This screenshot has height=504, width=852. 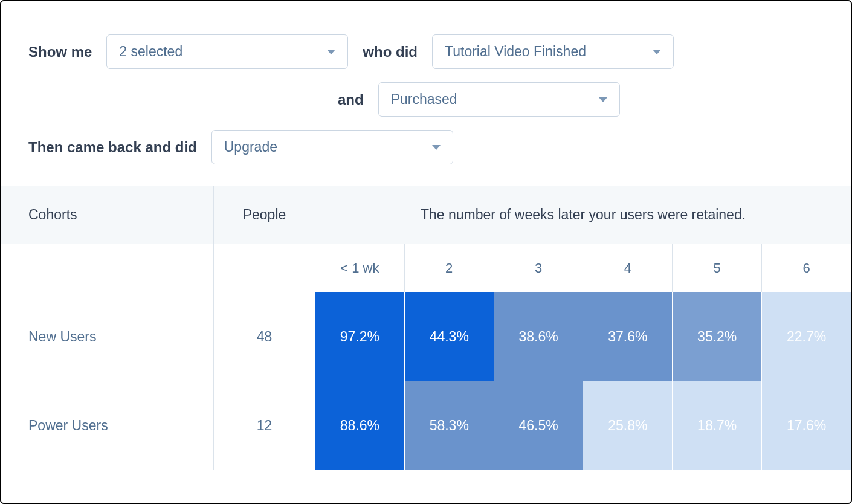 I want to click on and-dropdown: Purchased, so click(x=499, y=99).